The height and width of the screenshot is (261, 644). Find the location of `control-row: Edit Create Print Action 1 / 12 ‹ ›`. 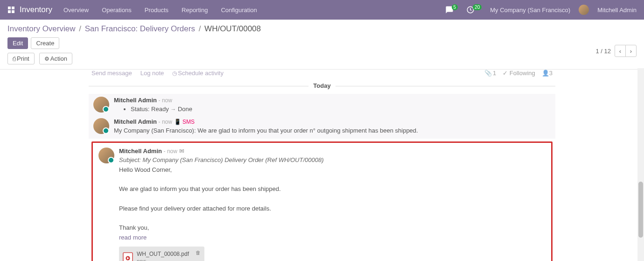

control-row: Edit Create Print Action 1 / 12 ‹ › is located at coordinates (322, 51).